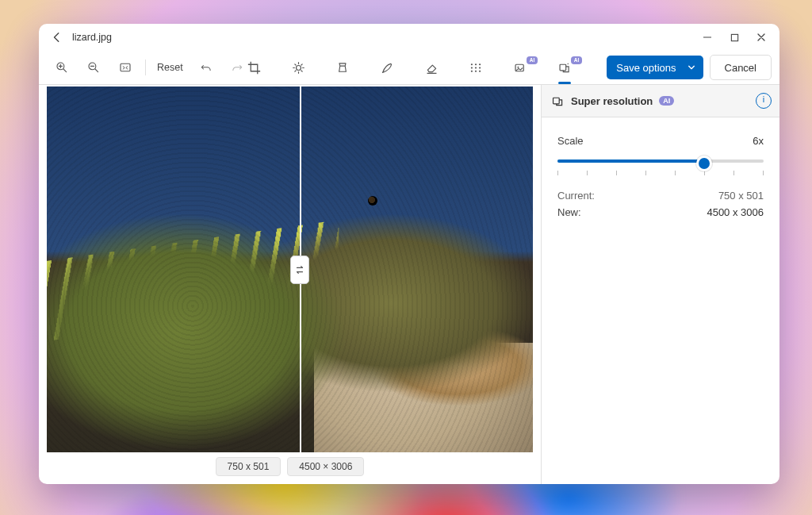 The image size is (812, 515). What do you see at coordinates (661, 213) in the screenshot?
I see `new-dimensions-row: New: 4500 x 3006` at bounding box center [661, 213].